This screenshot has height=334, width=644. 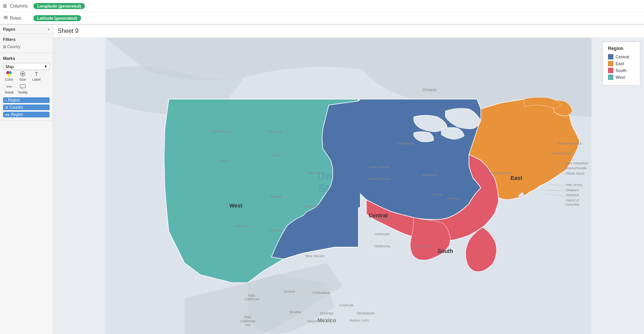 I want to click on legend-west: West, so click(x=621, y=77).